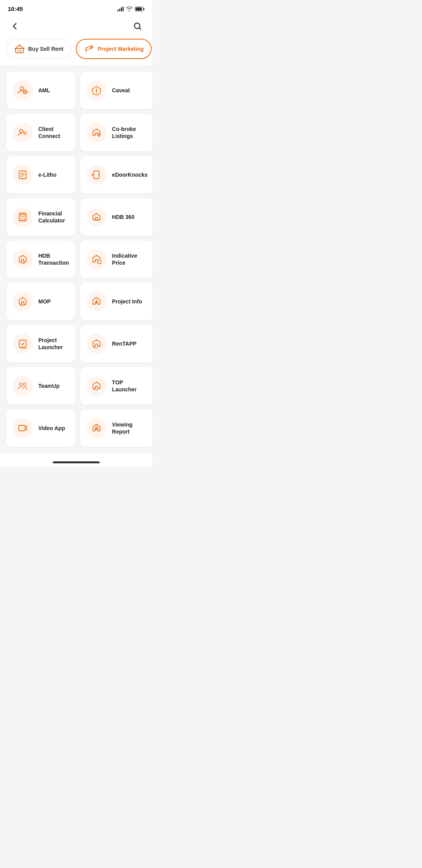 The image size is (422, 868). Describe the element at coordinates (46, 49) in the screenshot. I see `tab-buy-sell-rent-label: Buy Sell Rent` at that location.